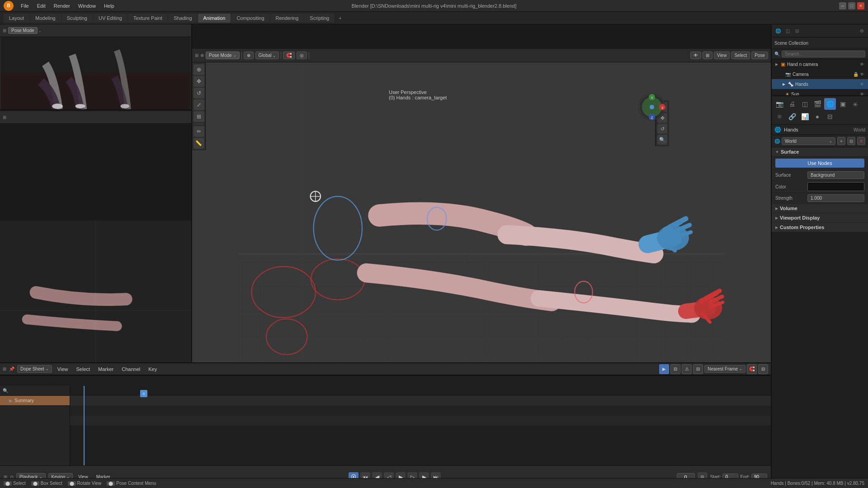 The height and width of the screenshot is (488, 868). I want to click on texture-props-icon: ⊟, so click(830, 117).